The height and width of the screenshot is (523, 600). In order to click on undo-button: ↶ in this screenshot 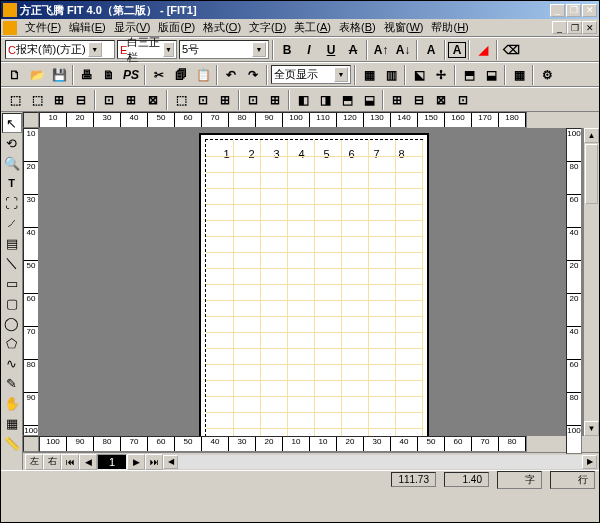, I will do `click(231, 75)`.